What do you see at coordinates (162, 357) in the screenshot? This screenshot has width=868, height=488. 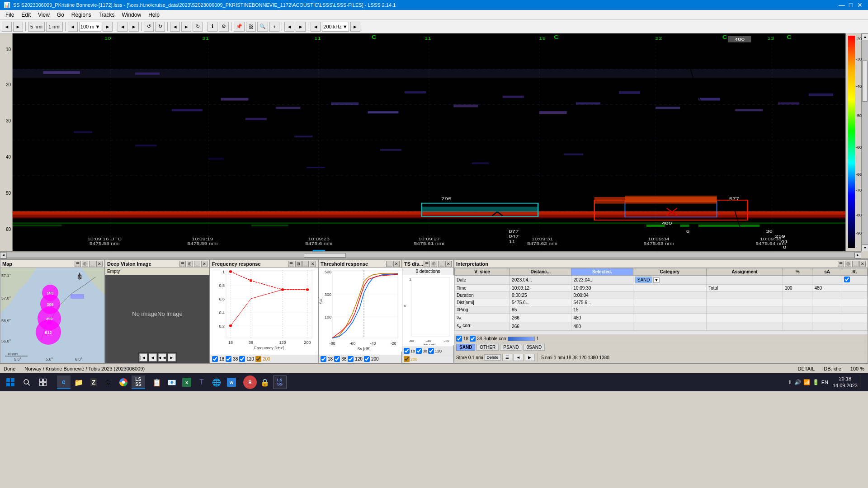 I see `dv-back2-button: ◄◄` at bounding box center [162, 357].